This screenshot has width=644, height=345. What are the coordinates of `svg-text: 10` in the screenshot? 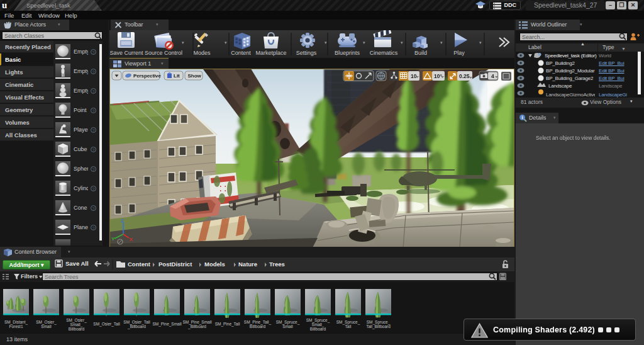 It's located at (414, 76).